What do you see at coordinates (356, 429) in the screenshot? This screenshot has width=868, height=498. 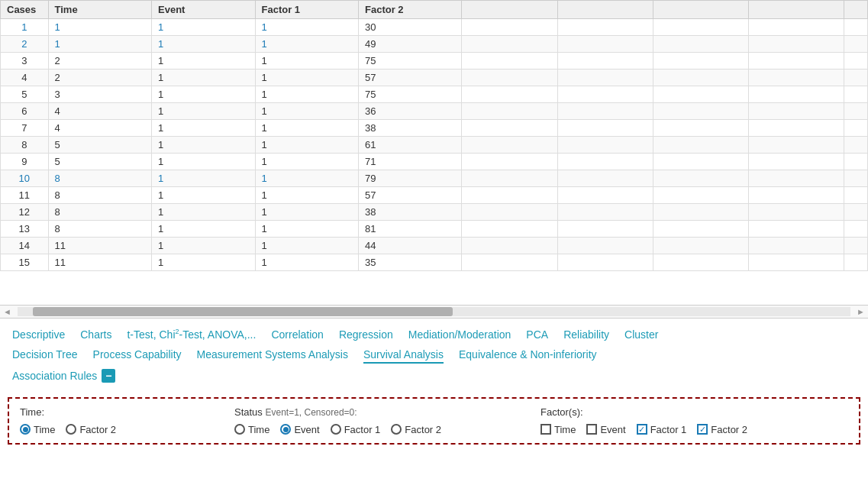 I see `status-radio-factor1: Factor 1` at bounding box center [356, 429].